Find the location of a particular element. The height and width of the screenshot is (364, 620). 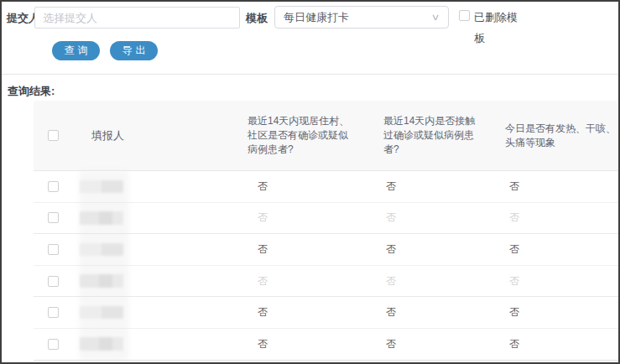

deleted-template-checkbox is located at coordinates (465, 15).